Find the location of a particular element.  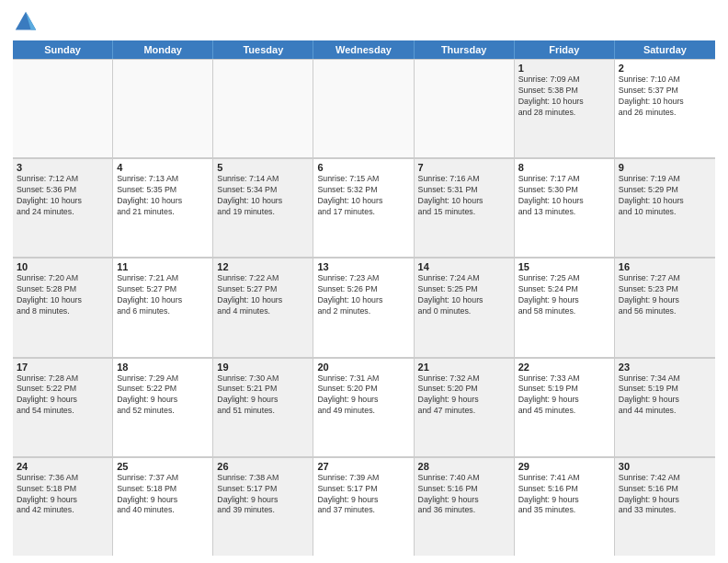

day-number: 29 is located at coordinates (564, 466).